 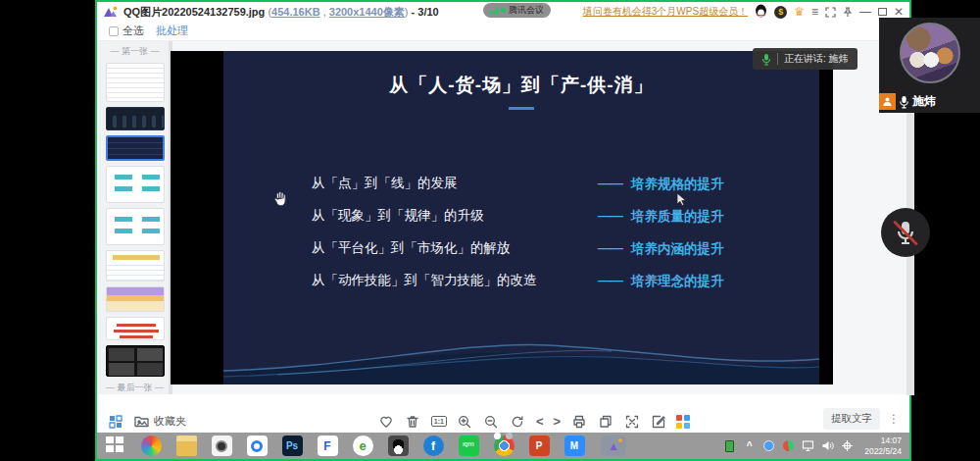 What do you see at coordinates (659, 422) in the screenshot?
I see `edit-icon` at bounding box center [659, 422].